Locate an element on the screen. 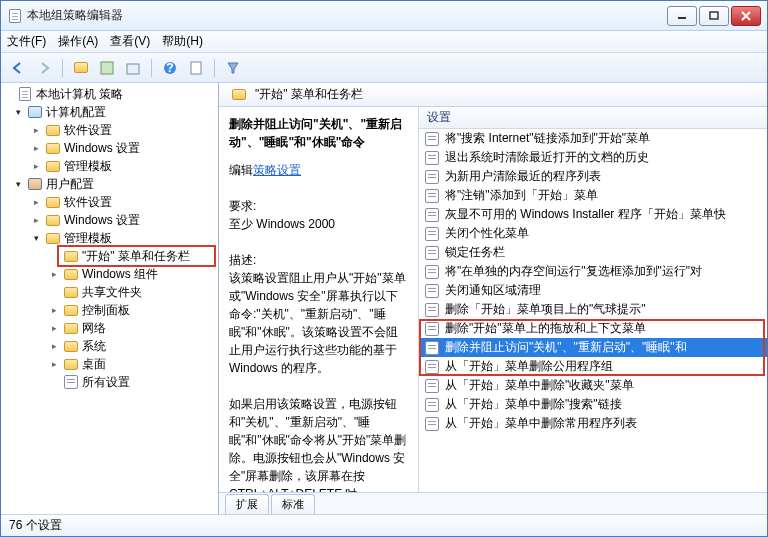 The width and height of the screenshot is (768, 537). tree-item: ▸网络 is located at coordinates (110, 328).